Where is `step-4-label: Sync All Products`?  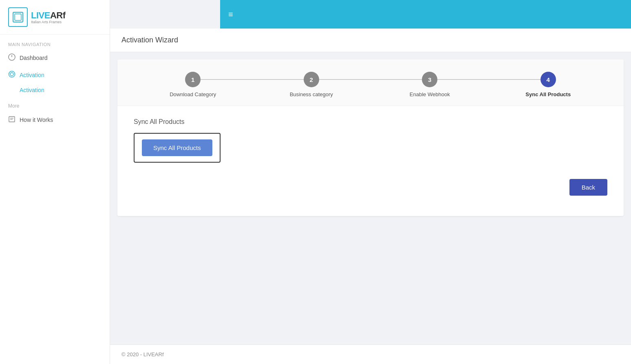 step-4-label: Sync All Products is located at coordinates (548, 95).